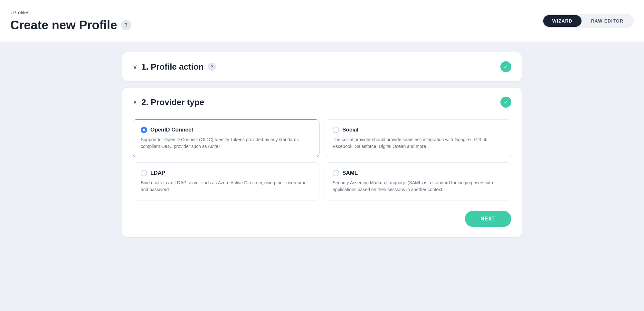  Describe the element at coordinates (144, 173) in the screenshot. I see `provider-ldap-radio` at that location.